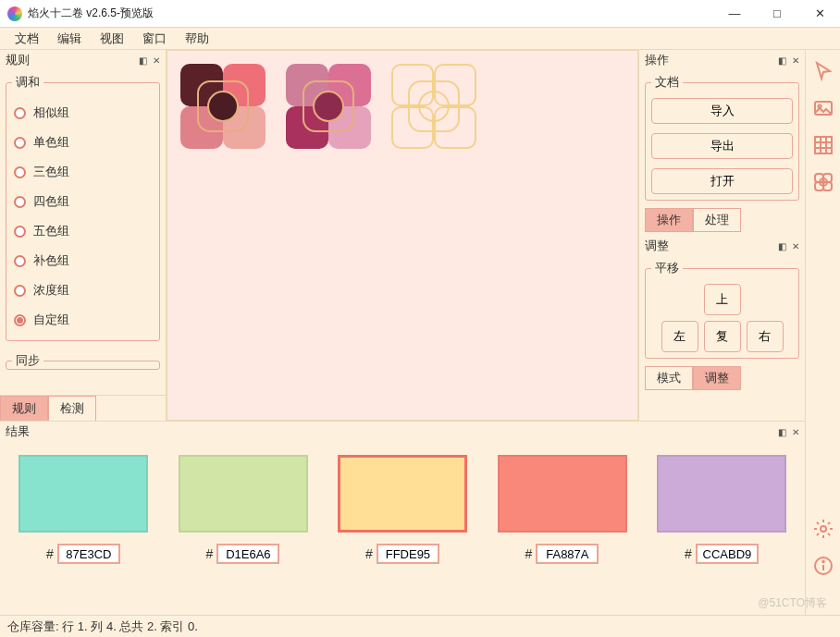  What do you see at coordinates (24, 409) in the screenshot?
I see `tab-rule: 规则` at bounding box center [24, 409].